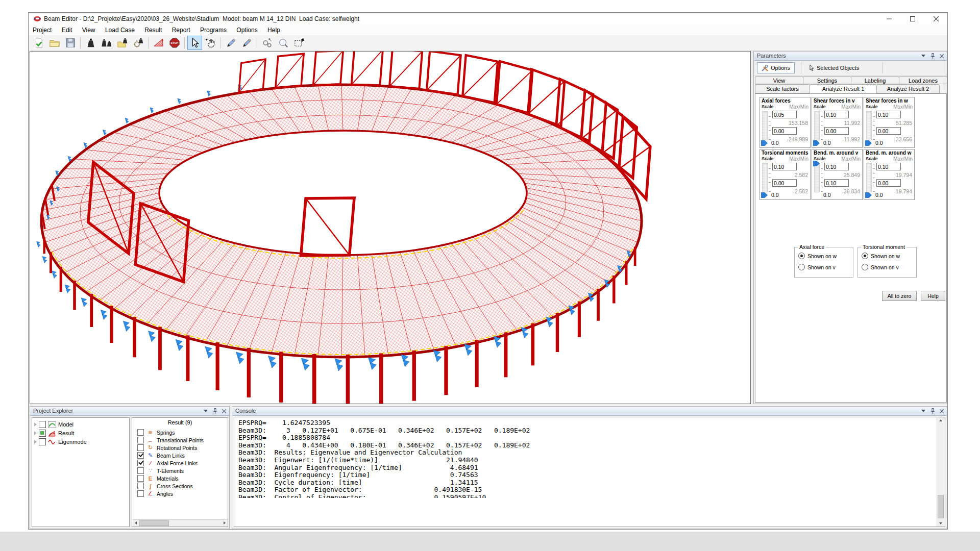  Describe the element at coordinates (170, 440) in the screenshot. I see `list-item-translational-points: ↔Translational Points` at that location.